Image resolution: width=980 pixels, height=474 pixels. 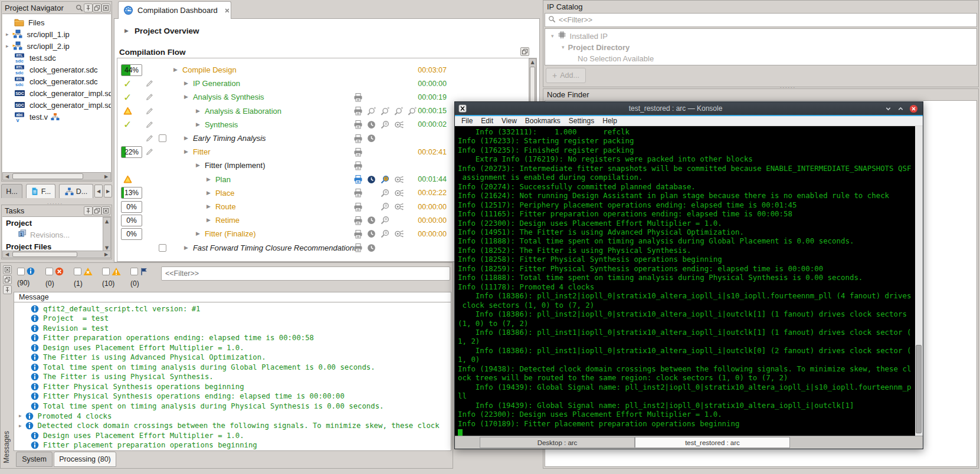 I want to click on tab-compilation-dashboard: Compilation Dashboard, so click(x=175, y=10).